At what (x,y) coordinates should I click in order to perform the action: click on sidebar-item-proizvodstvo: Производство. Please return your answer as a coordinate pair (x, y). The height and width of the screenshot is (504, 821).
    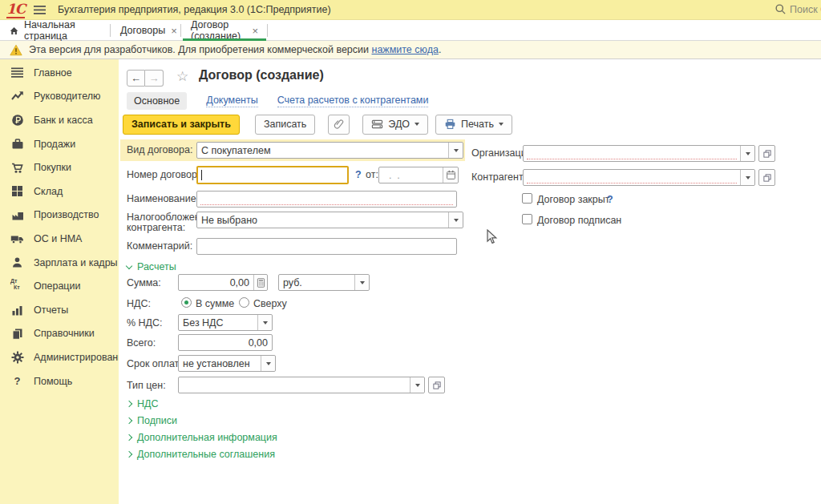
    Looking at the image, I should click on (59, 216).